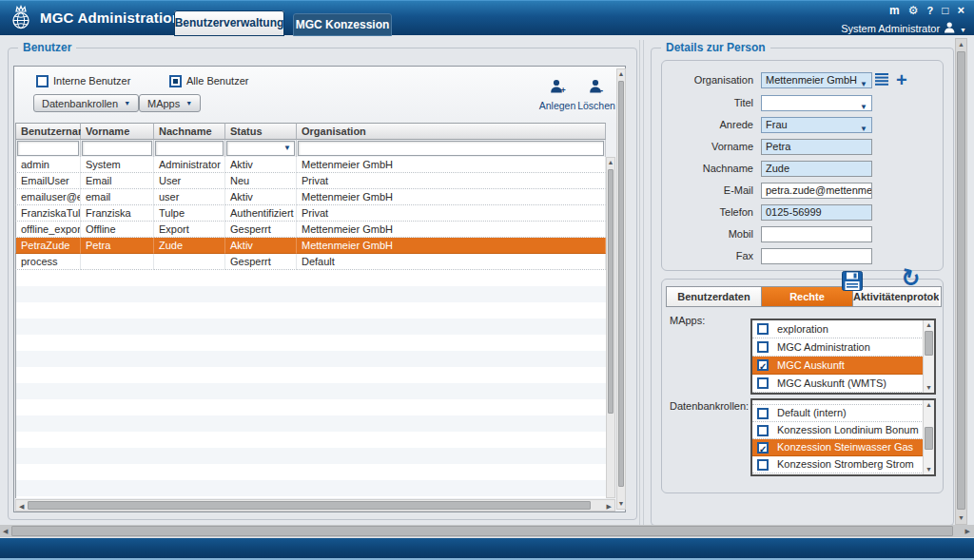 The height and width of the screenshot is (560, 974). I want to click on column-header: Vorname, so click(118, 131).